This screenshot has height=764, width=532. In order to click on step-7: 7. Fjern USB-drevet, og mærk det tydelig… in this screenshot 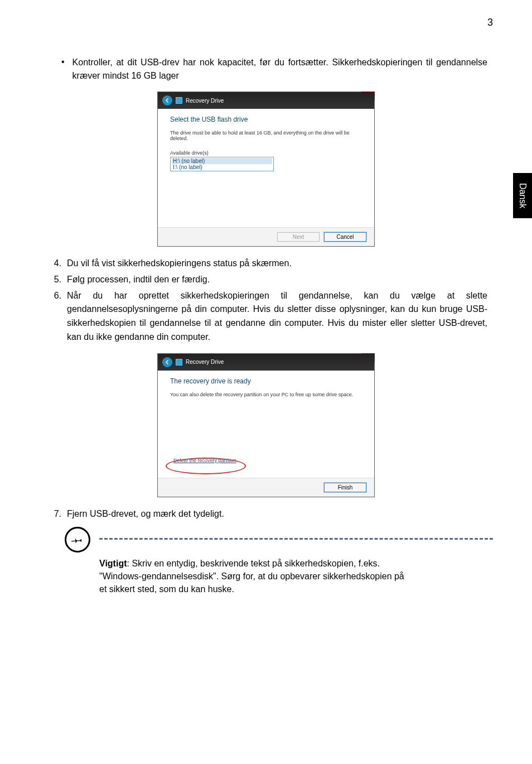, I will do `click(269, 515)`.